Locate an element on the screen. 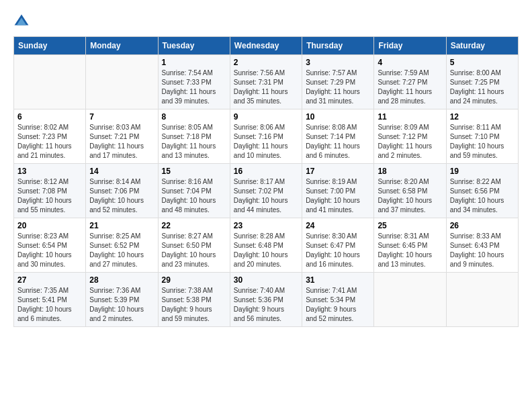  calendar-cell: 20Sunrise: 8:23 AM Sunset: 6:54 PM Dayli… is located at coordinates (50, 246).